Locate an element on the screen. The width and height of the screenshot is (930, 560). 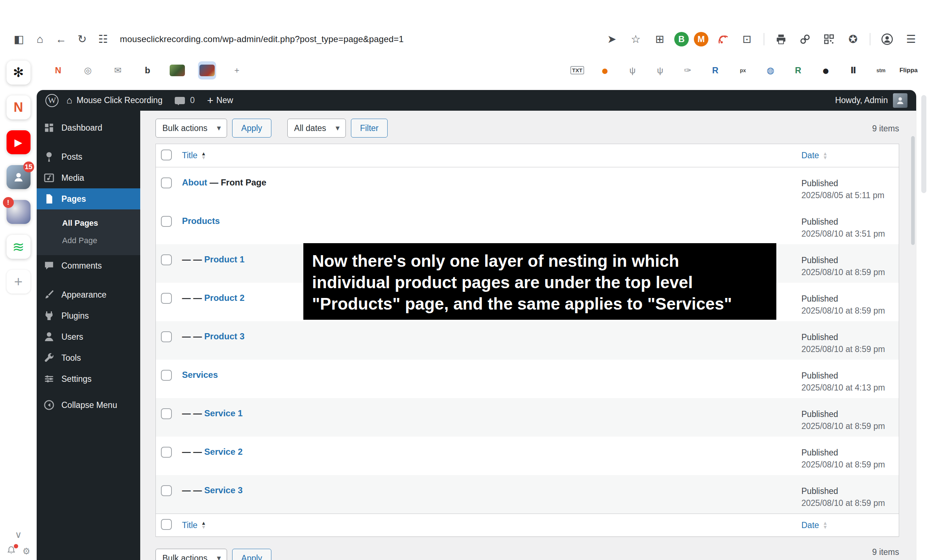
refresh-button: ↻ is located at coordinates (82, 39).